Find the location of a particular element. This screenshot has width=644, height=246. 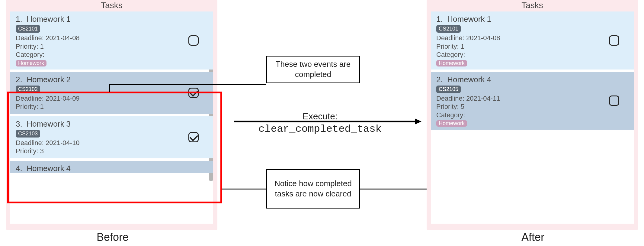

task-deadline: Deadline: 2021-04-09 is located at coordinates (112, 99).